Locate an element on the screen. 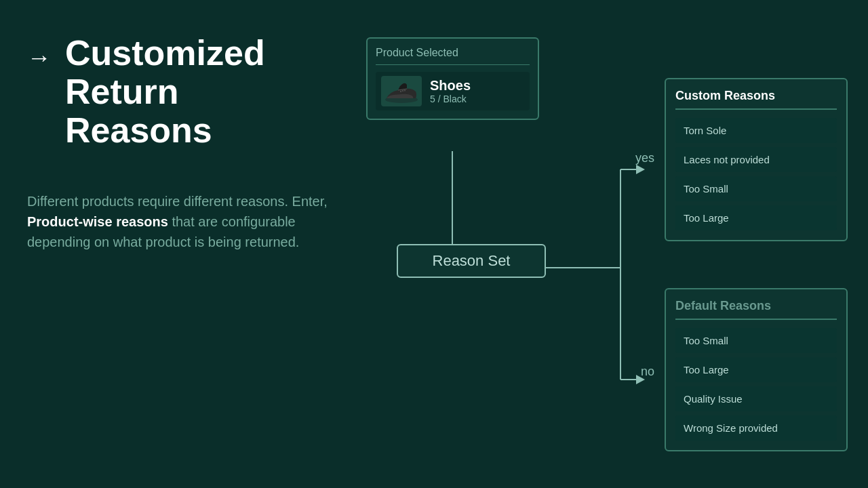  custom-reason-item-1: Torn Sole is located at coordinates (756, 130).